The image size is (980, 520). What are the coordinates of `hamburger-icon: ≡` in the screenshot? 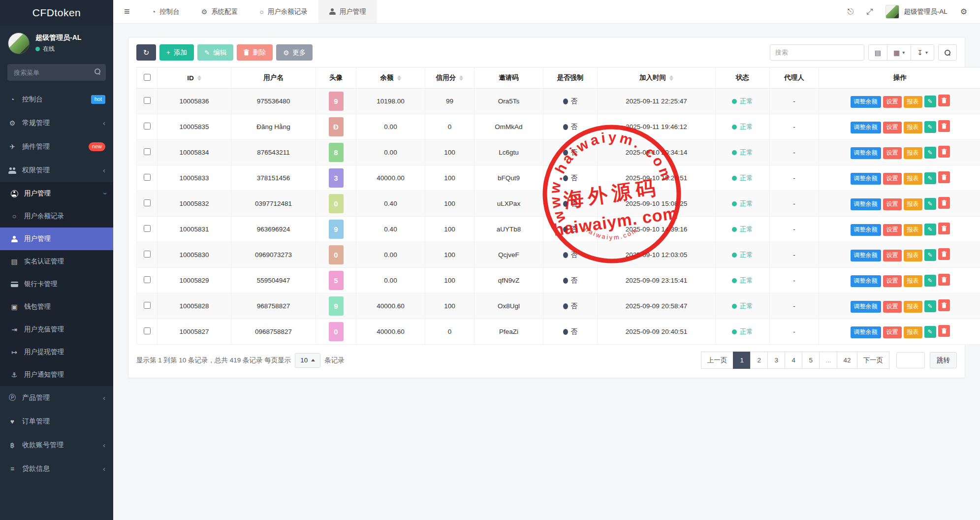 It's located at (127, 12).